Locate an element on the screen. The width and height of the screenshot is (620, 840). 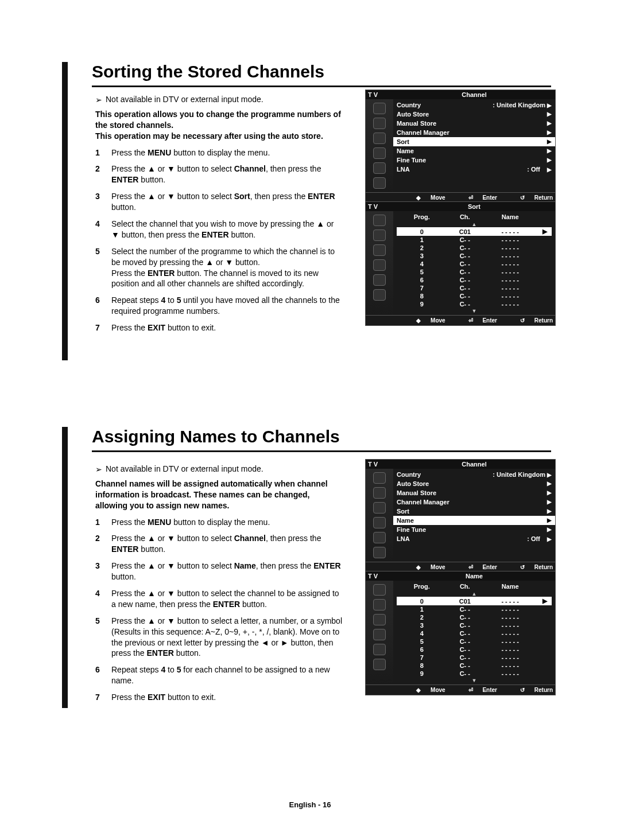
section-intro: Channel names will be assigned automatic… is located at coordinates (219, 495).